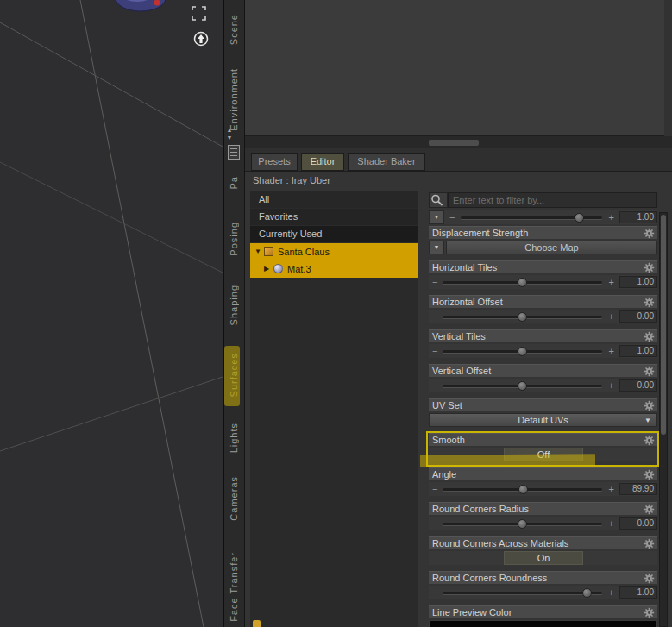 The height and width of the screenshot is (627, 672). Describe the element at coordinates (234, 438) in the screenshot. I see `side-tab-lights: Lights` at that location.